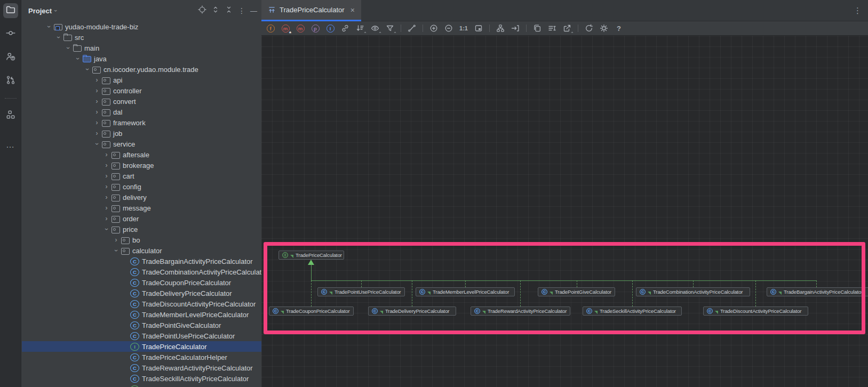 The width and height of the screenshot is (868, 387). I want to click on tree-item: ›service, so click(142, 144).